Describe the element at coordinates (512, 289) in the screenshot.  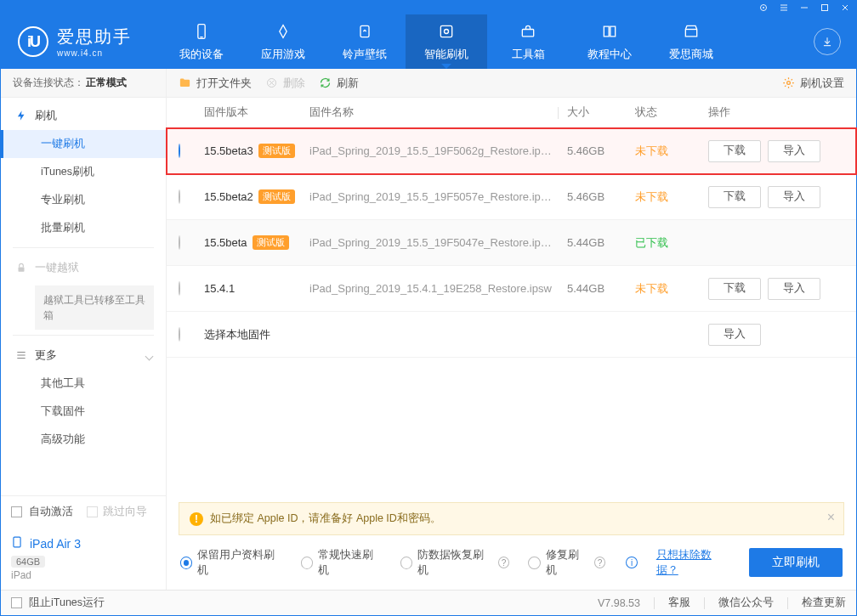
I see `table-row: 15.4.1iPad_Spring_2019_15.4.1_19E258_Res…` at that location.